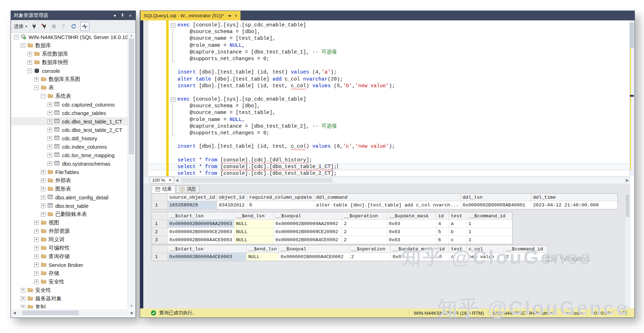 Image resolution: width=644 pixels, height=333 pixels. I want to click on corner-header, so click(160, 216).